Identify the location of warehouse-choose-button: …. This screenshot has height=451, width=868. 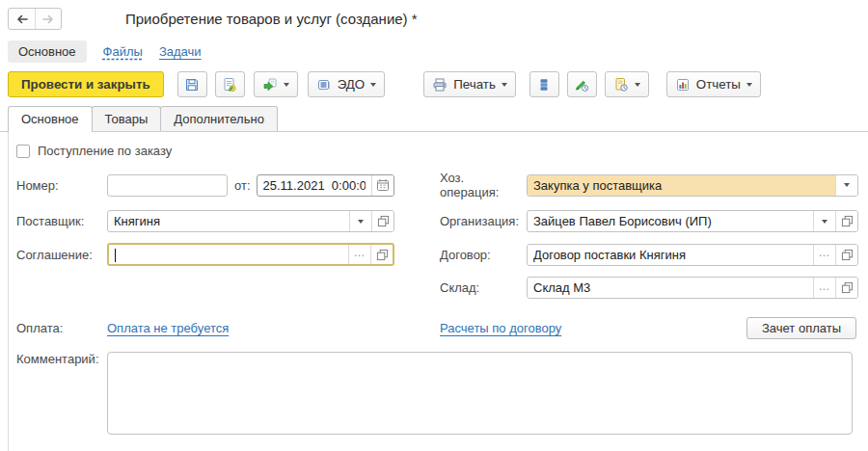
(824, 287).